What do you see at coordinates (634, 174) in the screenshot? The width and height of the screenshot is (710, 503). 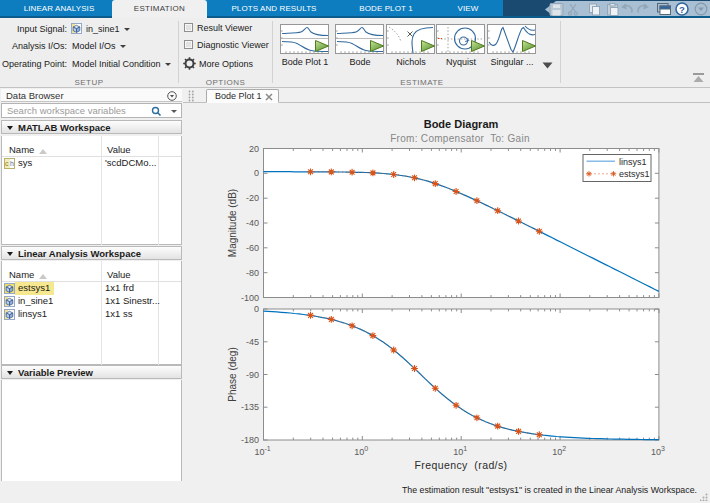 I see `svg-text: estsys1` at bounding box center [634, 174].